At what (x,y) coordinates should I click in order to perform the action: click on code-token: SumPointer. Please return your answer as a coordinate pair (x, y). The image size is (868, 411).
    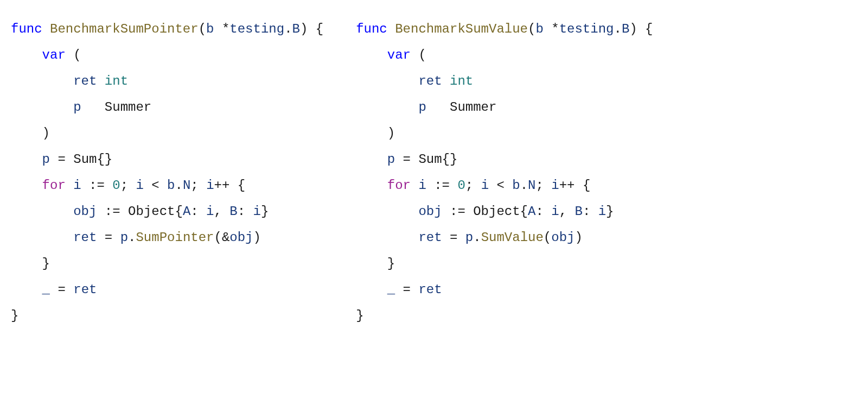
    Looking at the image, I should click on (175, 238).